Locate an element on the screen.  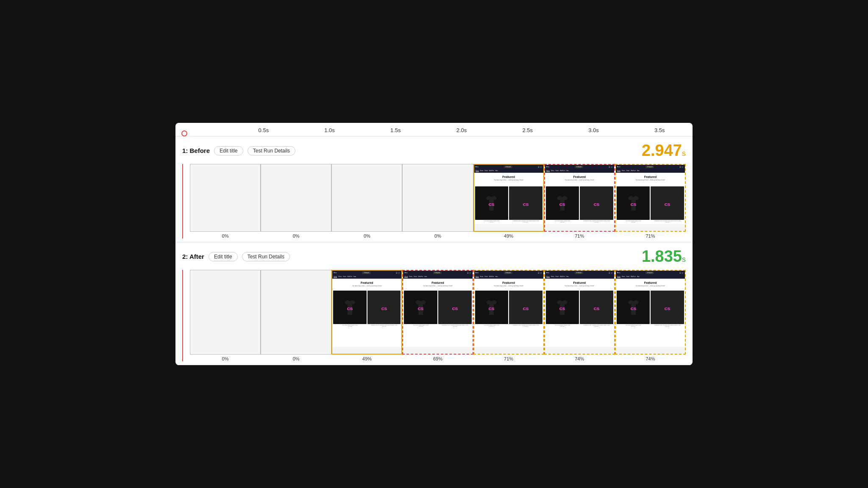
red-line-after is located at coordinates (183, 316).